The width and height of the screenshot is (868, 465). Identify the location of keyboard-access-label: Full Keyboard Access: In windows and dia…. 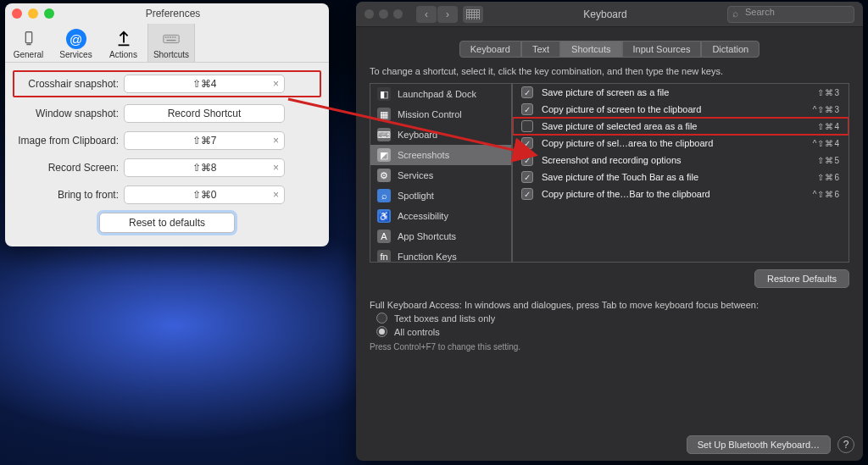
(609, 305).